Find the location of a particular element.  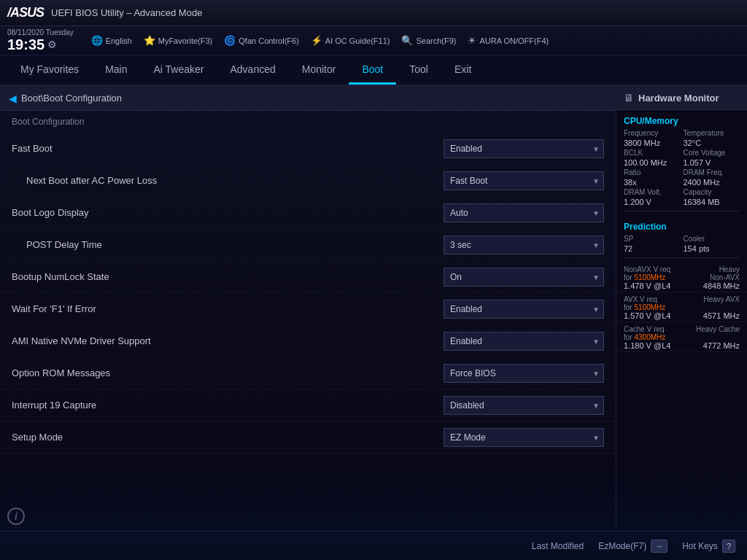

option-rom-dropdown: Force BIOS Keep Current is located at coordinates (524, 373).